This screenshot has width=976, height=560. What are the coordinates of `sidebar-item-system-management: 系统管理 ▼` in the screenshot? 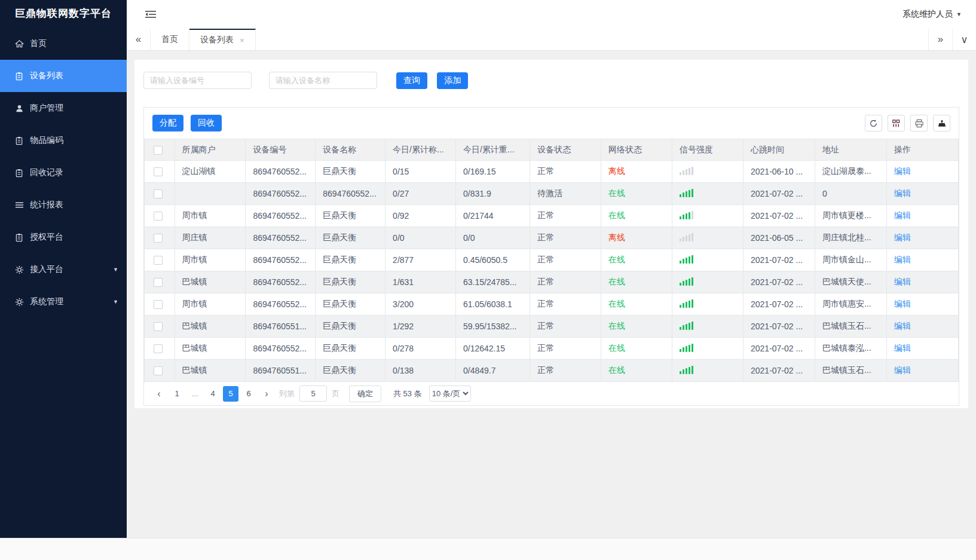 It's located at (63, 302).